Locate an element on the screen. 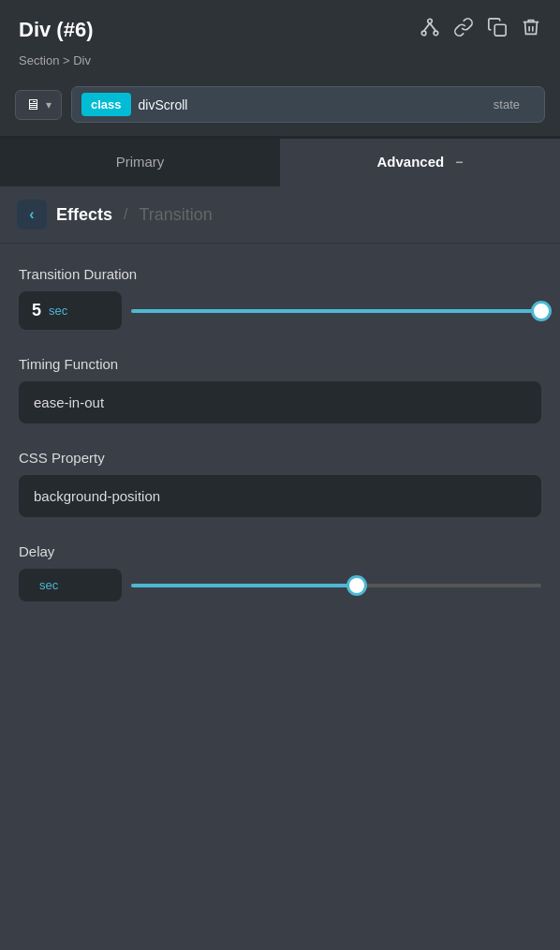  copy-icon is located at coordinates (497, 30).